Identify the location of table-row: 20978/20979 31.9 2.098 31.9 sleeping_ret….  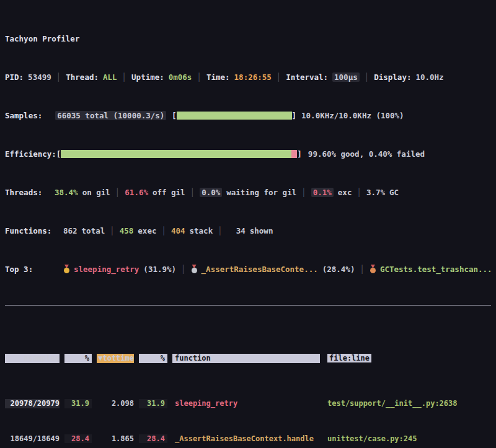
(248, 404).